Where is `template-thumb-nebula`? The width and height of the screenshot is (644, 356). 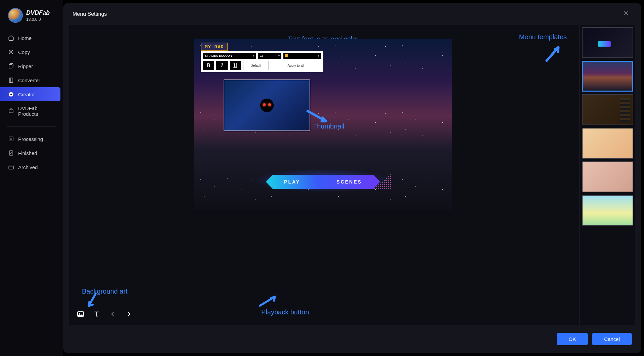
template-thumb-nebula is located at coordinates (608, 76).